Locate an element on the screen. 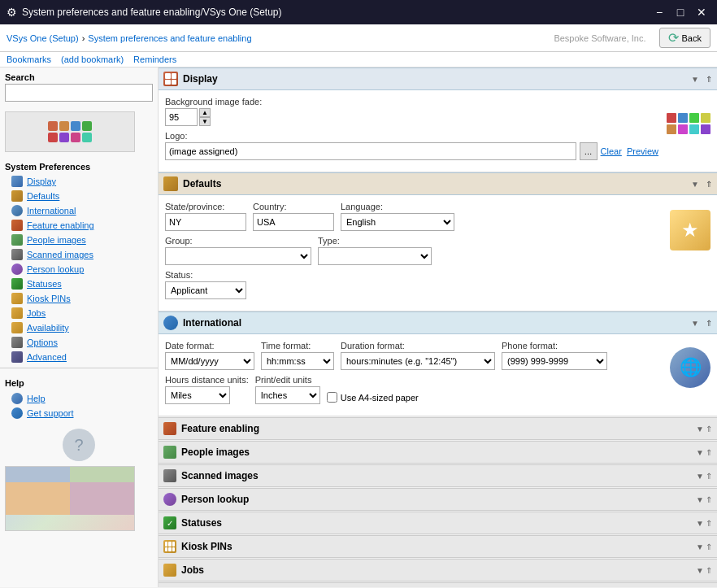 The height and width of the screenshot is (588, 717). print-units-select: Inches is located at coordinates (288, 395).